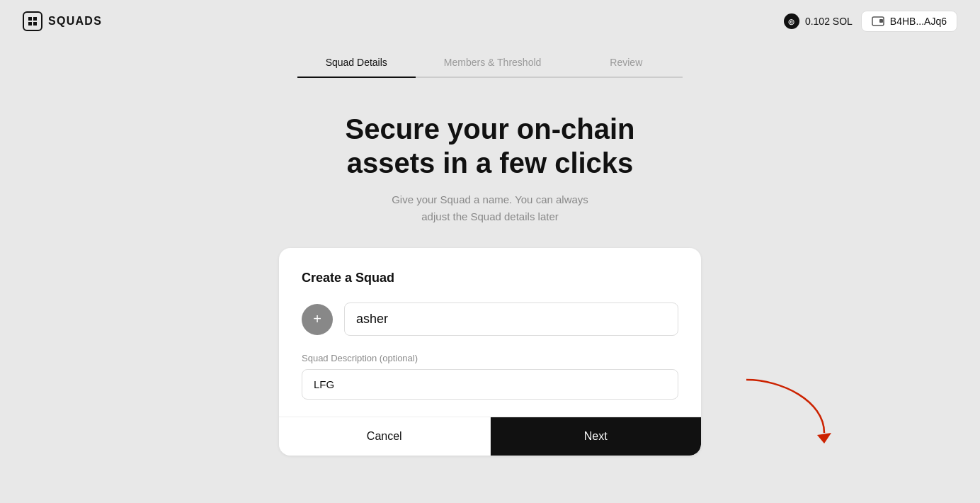 This screenshot has width=980, height=503. Describe the element at coordinates (909, 21) in the screenshot. I see `wallet-button: B4HB...AJq6` at that location.